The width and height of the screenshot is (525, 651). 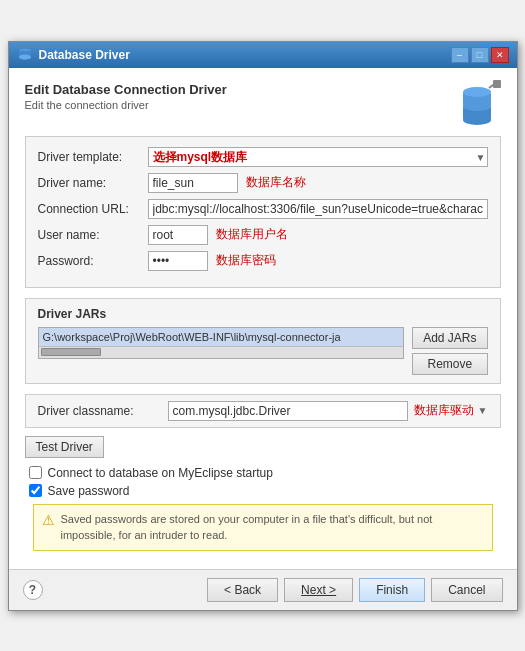 What do you see at coordinates (288, 411) in the screenshot?
I see `driver-classname-input` at bounding box center [288, 411].